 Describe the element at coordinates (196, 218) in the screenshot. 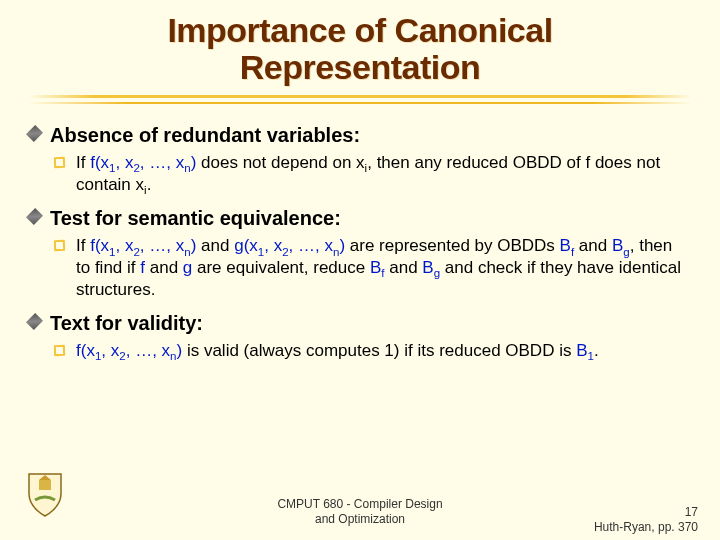

I see `heading-text: Test for semantic equivalence:` at that location.